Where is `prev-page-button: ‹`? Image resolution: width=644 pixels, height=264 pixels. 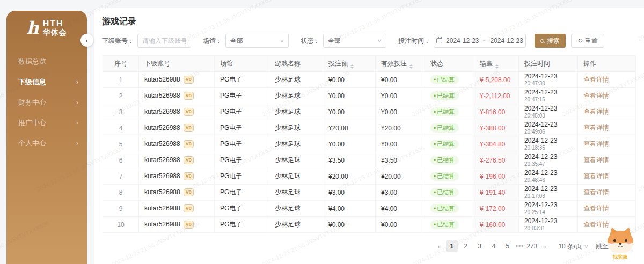
prev-page-button: ‹ is located at coordinates (439, 246).